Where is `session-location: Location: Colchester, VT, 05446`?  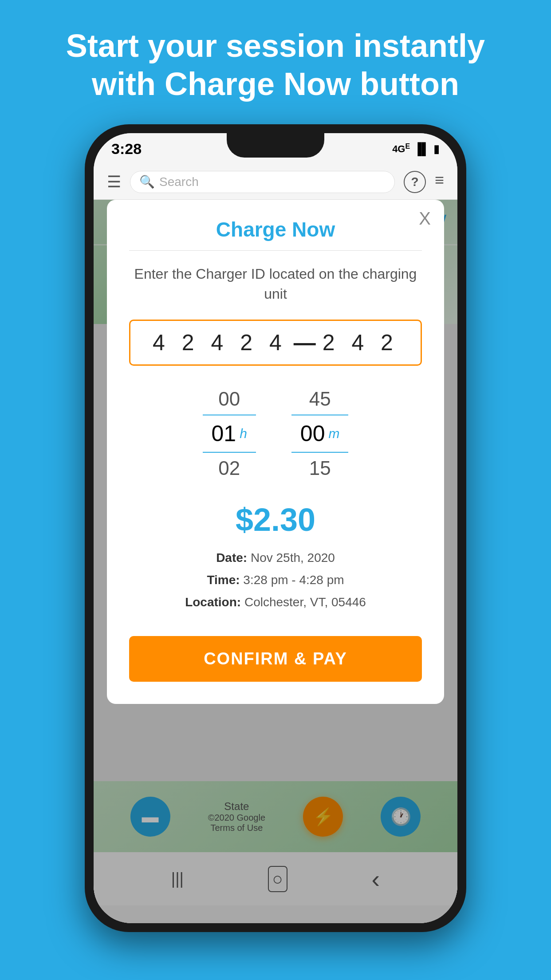 session-location: Location: Colchester, VT, 05446 is located at coordinates (276, 602).